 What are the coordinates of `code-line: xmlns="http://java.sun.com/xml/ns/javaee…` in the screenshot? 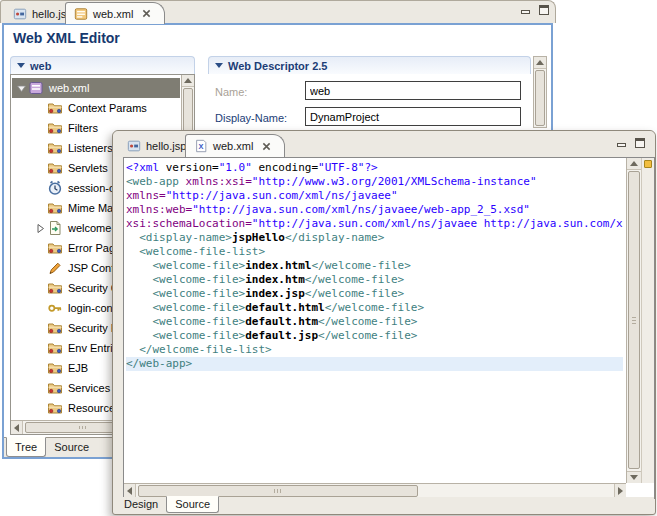 It's located at (374, 196).